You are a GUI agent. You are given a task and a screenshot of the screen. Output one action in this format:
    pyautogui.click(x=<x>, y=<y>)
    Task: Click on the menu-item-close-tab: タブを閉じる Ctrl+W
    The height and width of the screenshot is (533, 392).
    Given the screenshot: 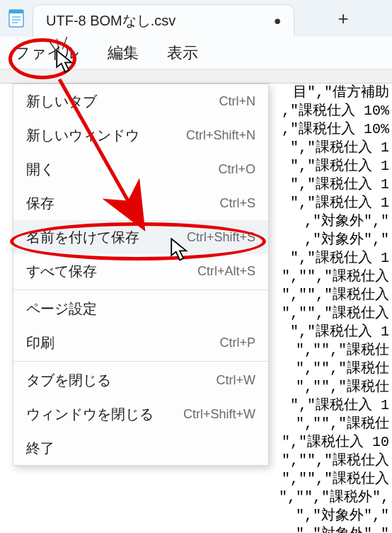 What is the action you would take?
    pyautogui.click(x=141, y=380)
    